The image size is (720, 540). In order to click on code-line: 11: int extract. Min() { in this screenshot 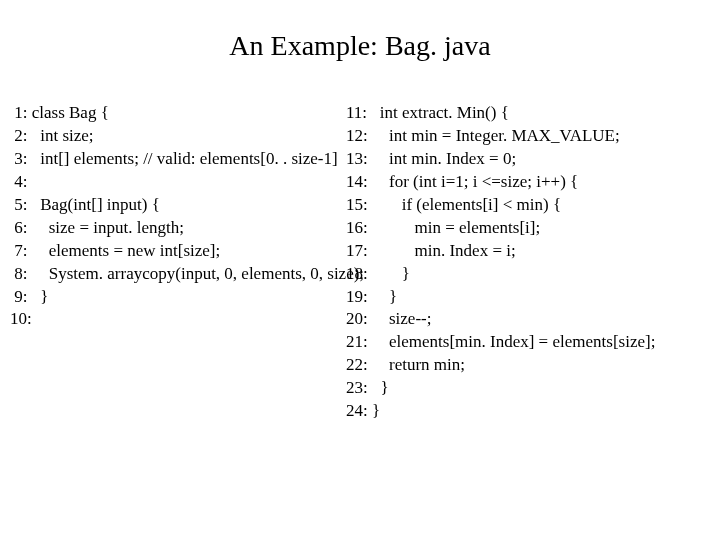, I will do `click(528, 114)`.